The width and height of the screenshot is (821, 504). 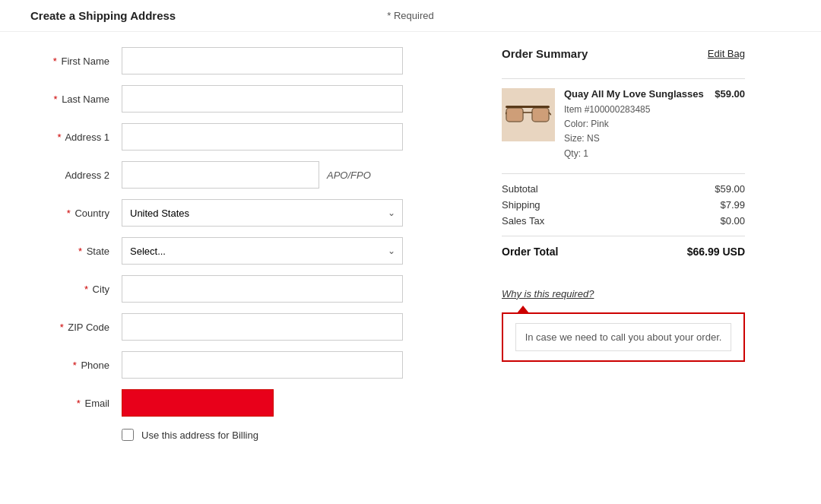 I want to click on first-name-input, so click(x=262, y=61).